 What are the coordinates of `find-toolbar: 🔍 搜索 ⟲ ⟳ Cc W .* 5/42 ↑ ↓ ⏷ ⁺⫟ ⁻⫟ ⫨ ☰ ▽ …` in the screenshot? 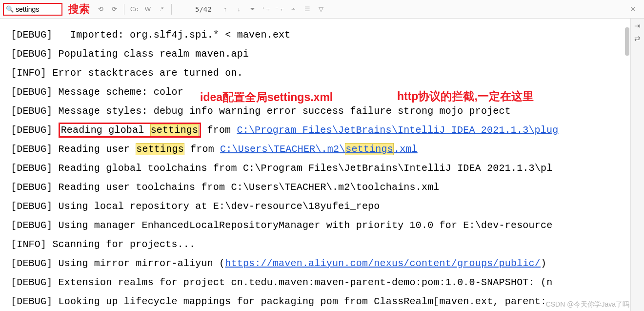 It's located at (322, 9).